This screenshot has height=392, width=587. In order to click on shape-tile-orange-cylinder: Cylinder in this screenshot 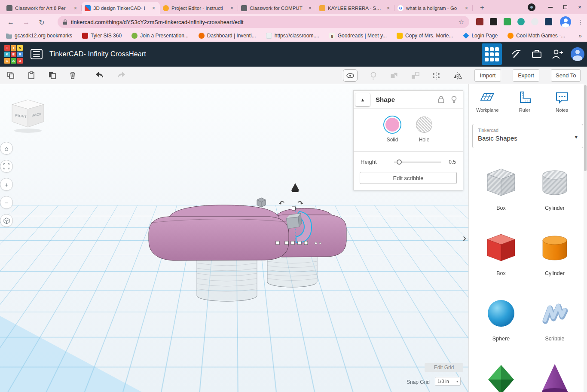, I will do `click(555, 253)`.